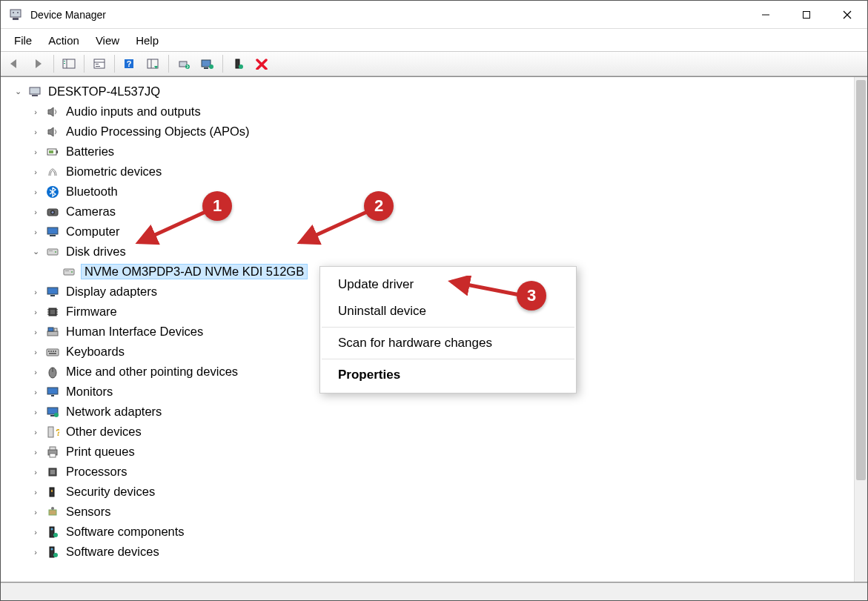 The image size is (868, 601). Describe the element at coordinates (434, 151) in the screenshot. I see `tree-category: ›Batteries` at that location.